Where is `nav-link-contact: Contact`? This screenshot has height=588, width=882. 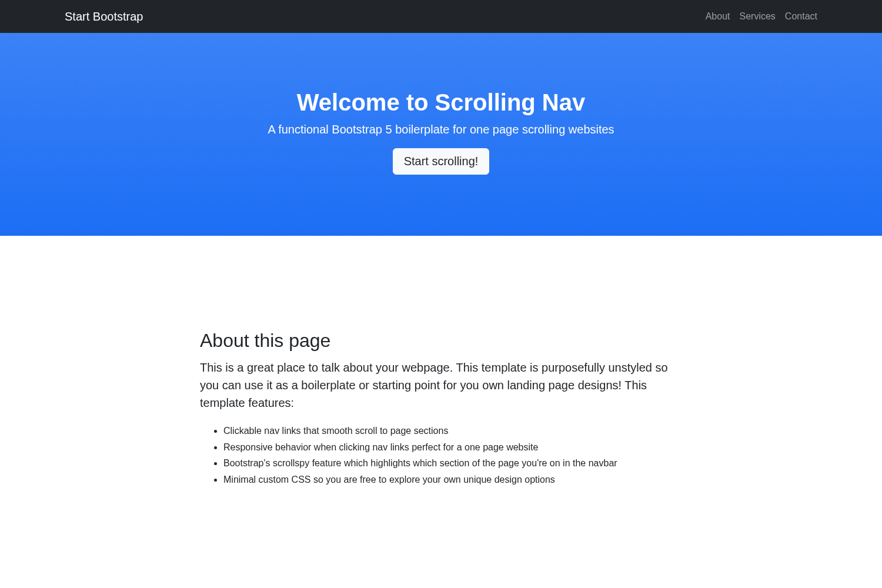
nav-link-contact: Contact is located at coordinates (801, 16).